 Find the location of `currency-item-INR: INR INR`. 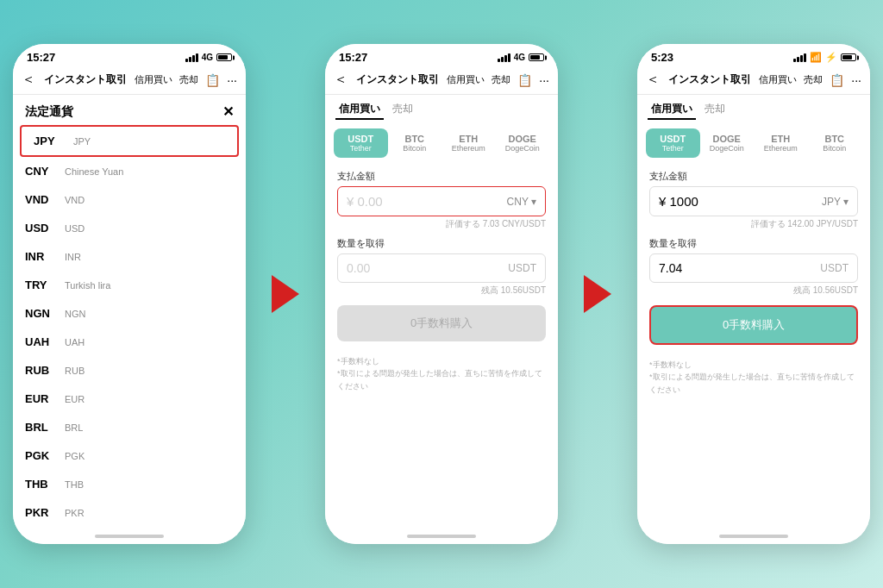

currency-item-INR: INR INR is located at coordinates (129, 257).